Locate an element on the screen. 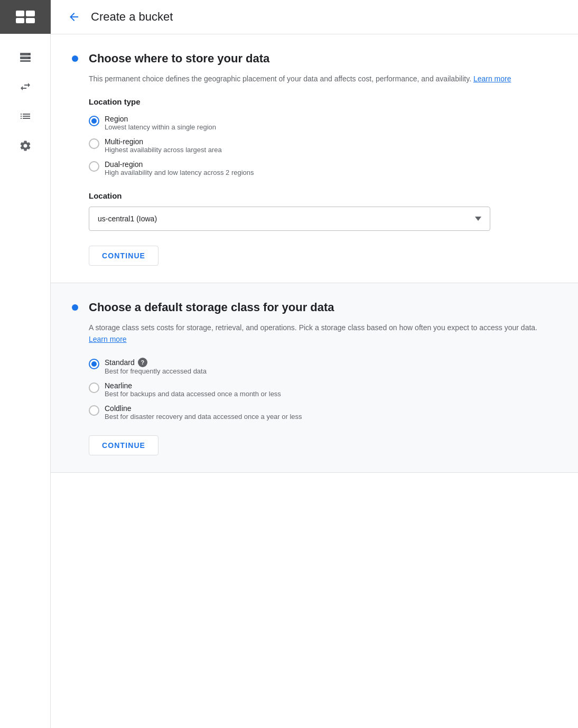 The width and height of the screenshot is (578, 728). location-value: us-central1 (Iowa) is located at coordinates (127, 219).